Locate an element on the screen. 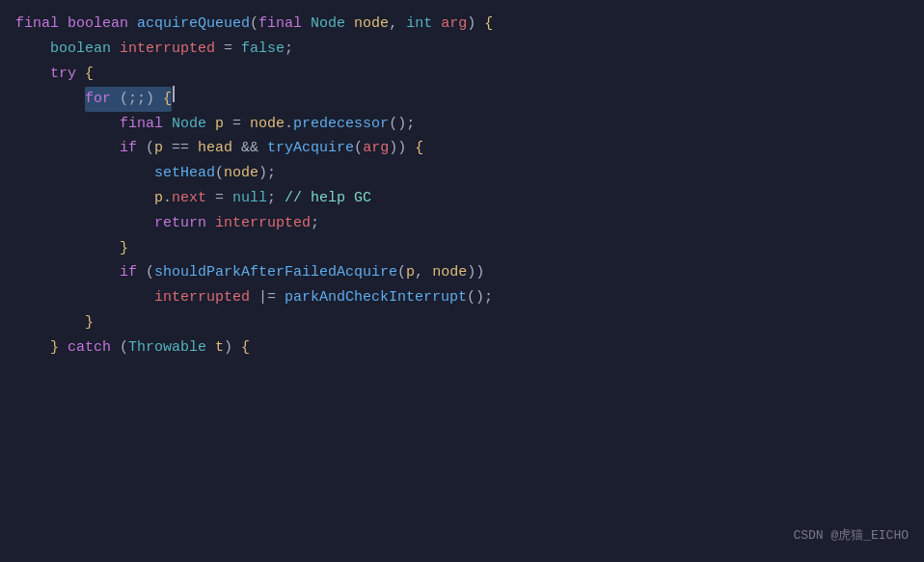  code-line-7: setHead(node); is located at coordinates (462, 174).